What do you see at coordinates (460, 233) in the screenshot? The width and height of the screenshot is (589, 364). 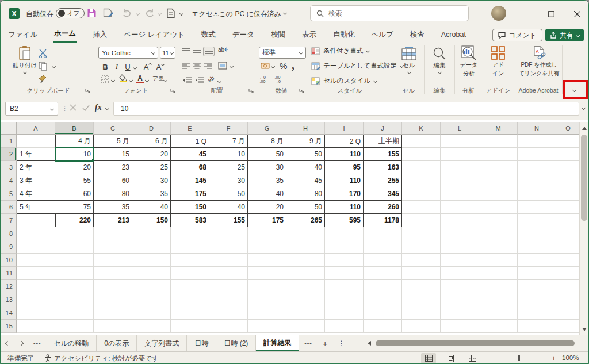 I see `cell-L8` at bounding box center [460, 233].